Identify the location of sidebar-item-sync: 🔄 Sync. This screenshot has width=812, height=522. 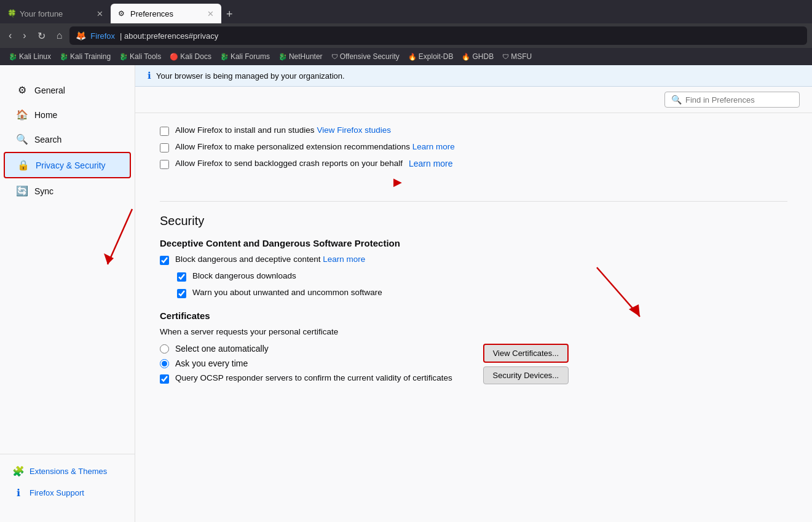
(68, 191).